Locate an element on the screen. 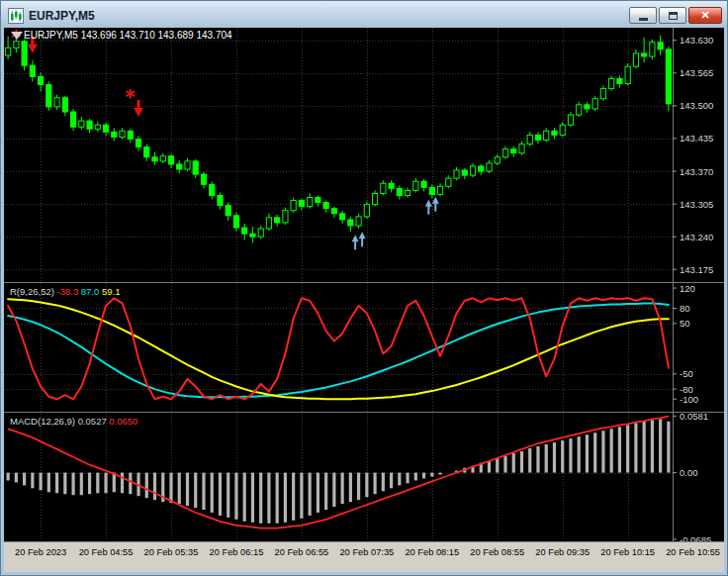  titlebar: EURJPY,M5 ✕ is located at coordinates (364, 14).